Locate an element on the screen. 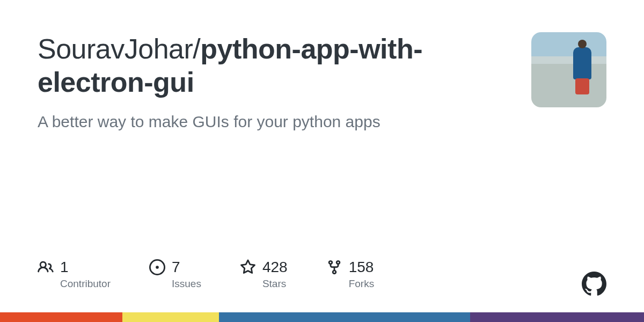  stat-forks-count: 158 is located at coordinates (362, 267).